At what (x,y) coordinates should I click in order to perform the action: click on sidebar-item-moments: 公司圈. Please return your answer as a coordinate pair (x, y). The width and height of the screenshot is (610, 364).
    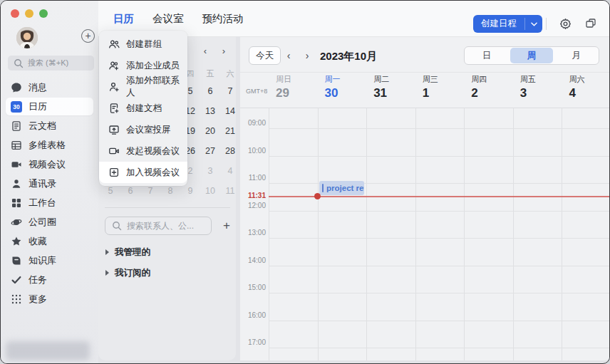
    Looking at the image, I should click on (50, 222).